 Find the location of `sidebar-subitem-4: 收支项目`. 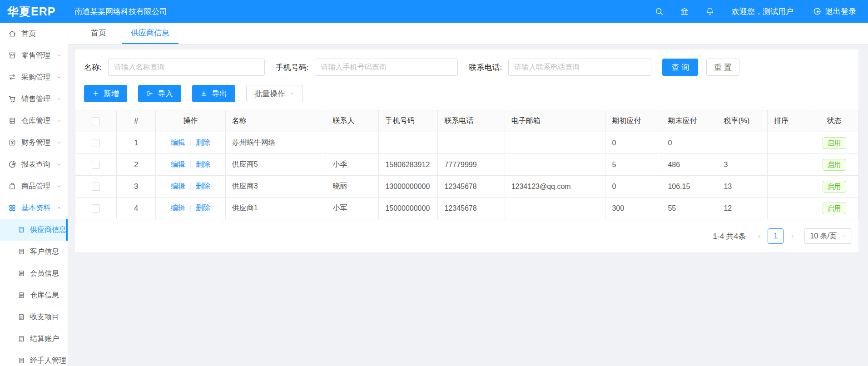

sidebar-subitem-4: 收支项目 is located at coordinates (34, 317).